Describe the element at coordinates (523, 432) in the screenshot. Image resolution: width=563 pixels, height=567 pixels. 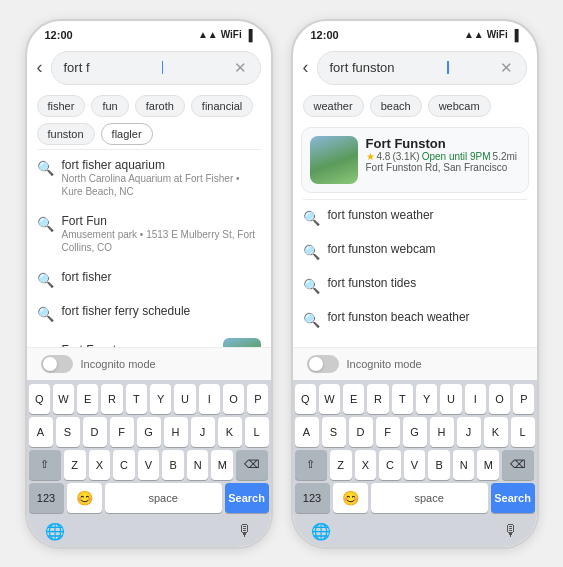
I see `key2-l: L` at that location.